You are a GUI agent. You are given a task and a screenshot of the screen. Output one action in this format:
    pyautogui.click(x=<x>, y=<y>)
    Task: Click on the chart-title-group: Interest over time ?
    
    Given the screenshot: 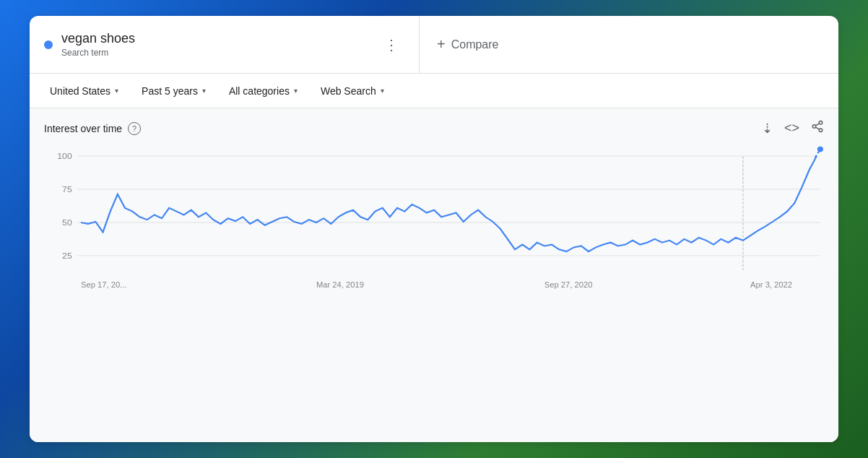 What is the action you would take?
    pyautogui.click(x=92, y=129)
    